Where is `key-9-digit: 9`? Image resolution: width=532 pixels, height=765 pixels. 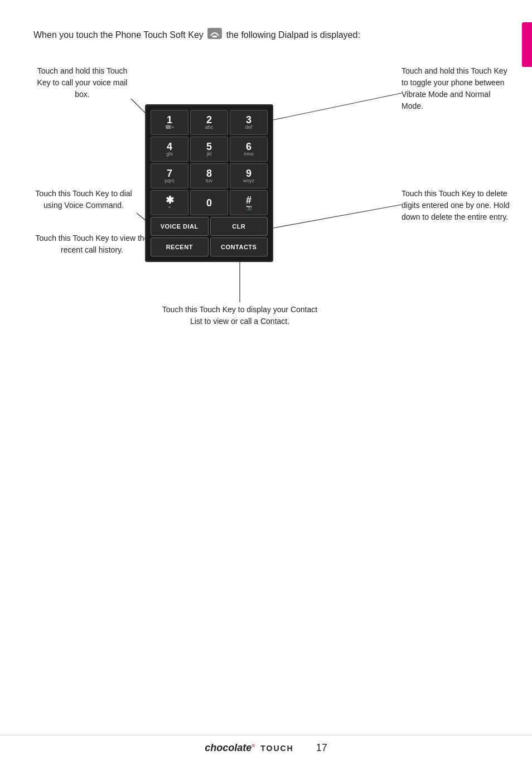
key-9-digit: 9 is located at coordinates (249, 173).